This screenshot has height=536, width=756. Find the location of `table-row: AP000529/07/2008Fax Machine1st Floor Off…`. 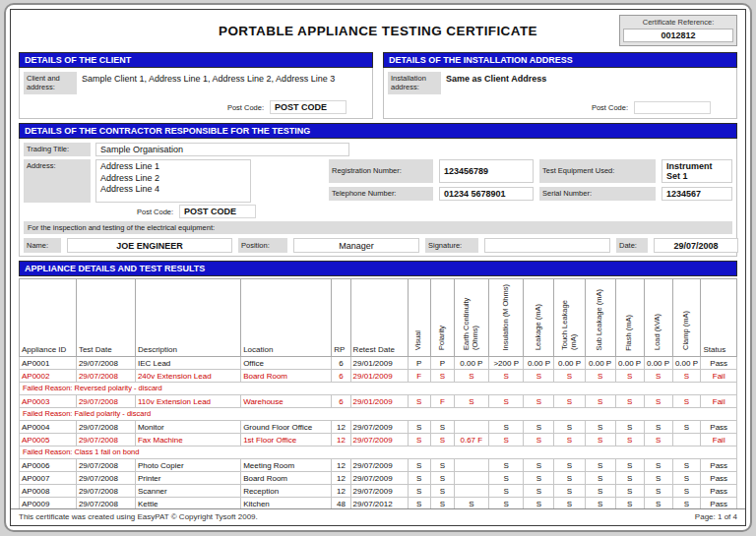

table-row: AP000529/07/2008Fax Machine1st Floor Off… is located at coordinates (378, 441).